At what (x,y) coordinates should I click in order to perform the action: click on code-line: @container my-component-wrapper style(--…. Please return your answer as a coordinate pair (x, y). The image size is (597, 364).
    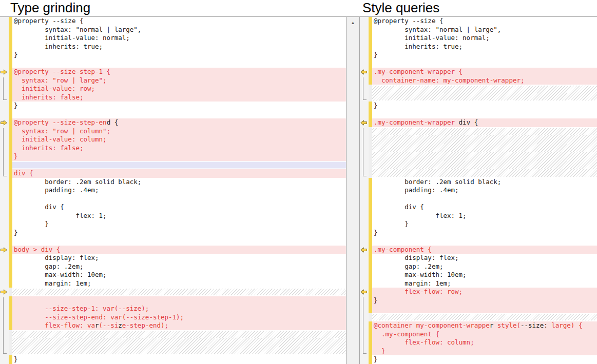
    Looking at the image, I should click on (478, 326).